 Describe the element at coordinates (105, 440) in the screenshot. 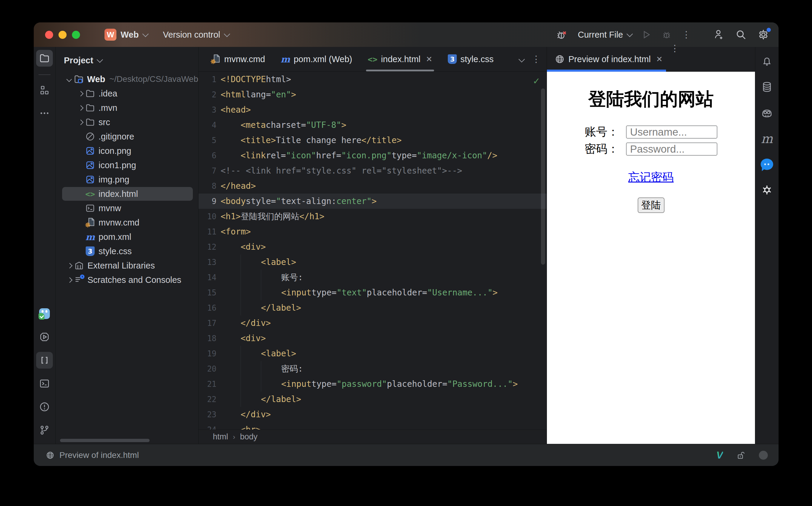

I see `horizontal-scrollbar` at that location.